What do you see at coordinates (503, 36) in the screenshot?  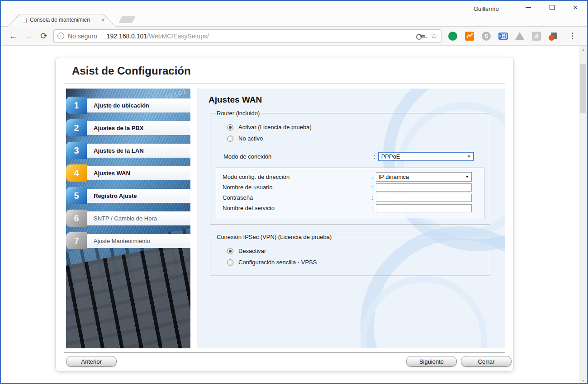 I see `tag-extension-icon: B` at bounding box center [503, 36].